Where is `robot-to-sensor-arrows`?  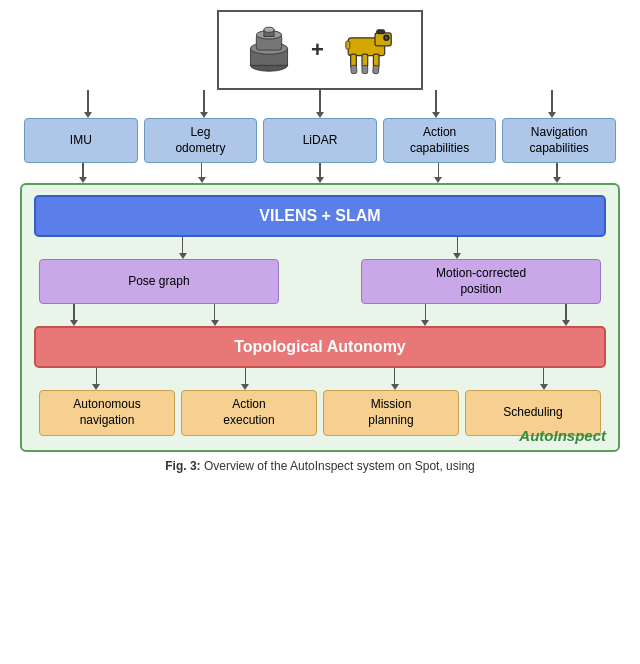 robot-to-sensor-arrows is located at coordinates (320, 104).